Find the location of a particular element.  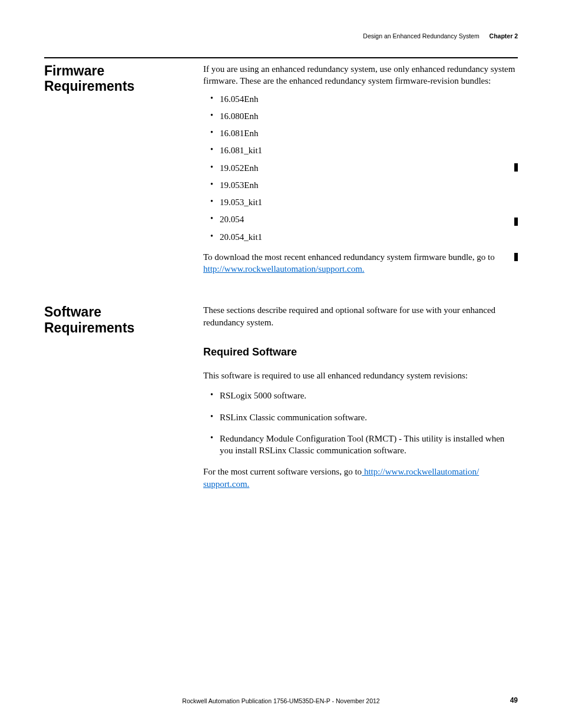

heading-required-software: Required Software is located at coordinates (361, 352).